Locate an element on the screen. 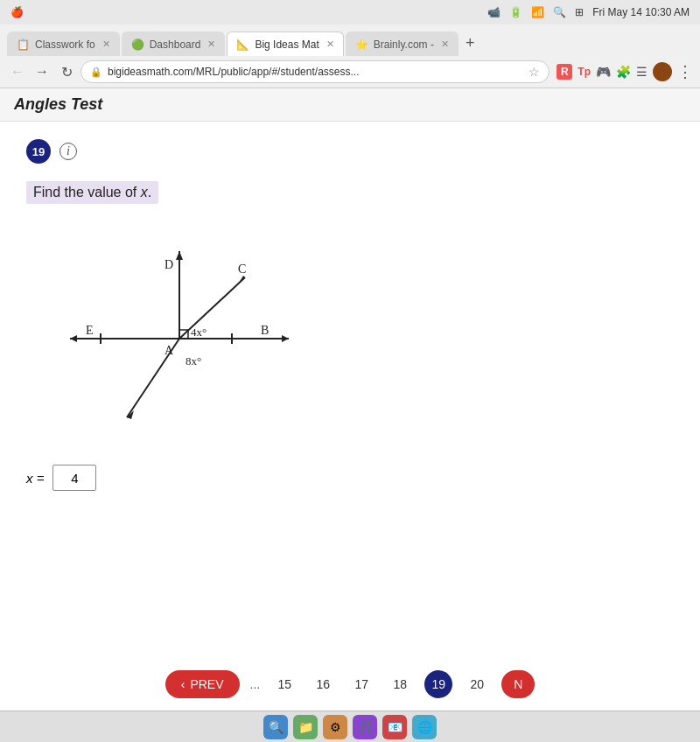 The image size is (700, 742). browser-chrome: 📋 Classwork fo ✕ 🟢 Dashboard ✕ 📐 Big Ide… is located at coordinates (350, 56).